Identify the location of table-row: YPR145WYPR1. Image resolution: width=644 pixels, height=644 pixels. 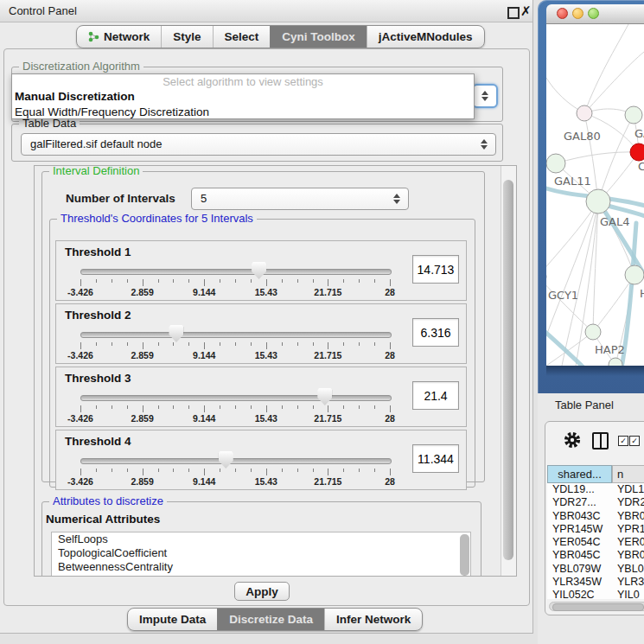
(596, 529).